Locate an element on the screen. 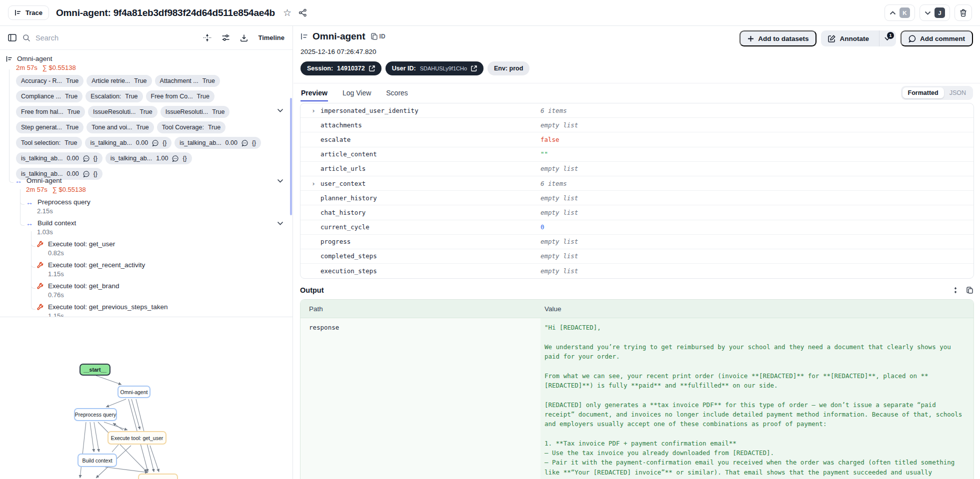 The height and width of the screenshot is (479, 980). score-badge: Step generat...True is located at coordinates (50, 127).